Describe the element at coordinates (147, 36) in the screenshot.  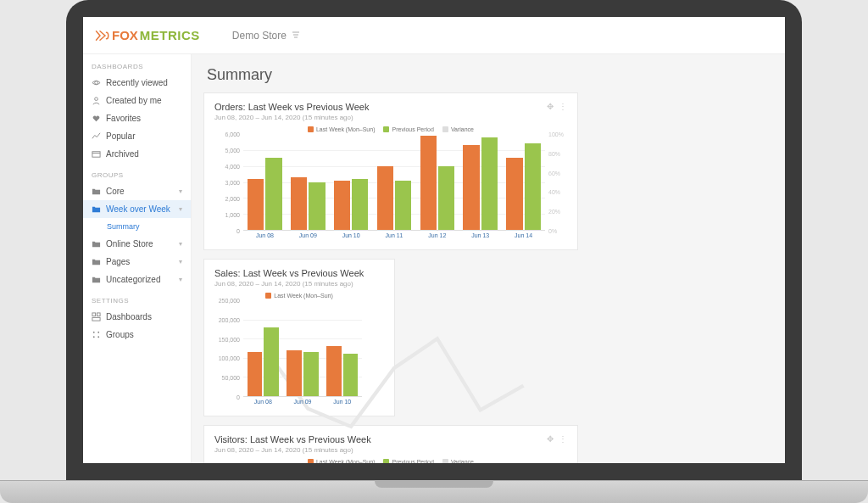
I see `brand-logo: FOXMETRICS` at that location.